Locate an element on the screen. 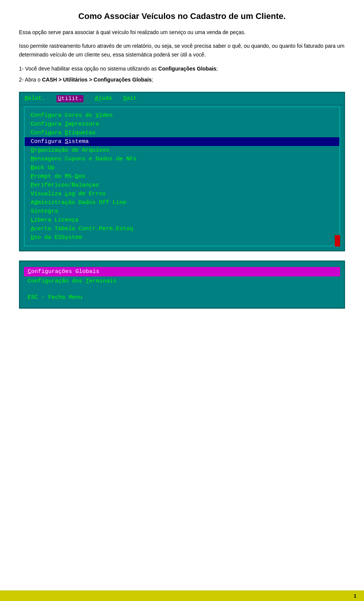 The height and width of the screenshot is (601, 364). step-1-prefix: 1- Você deve habilitar essa opção no sis… is located at coordinates (89, 69).